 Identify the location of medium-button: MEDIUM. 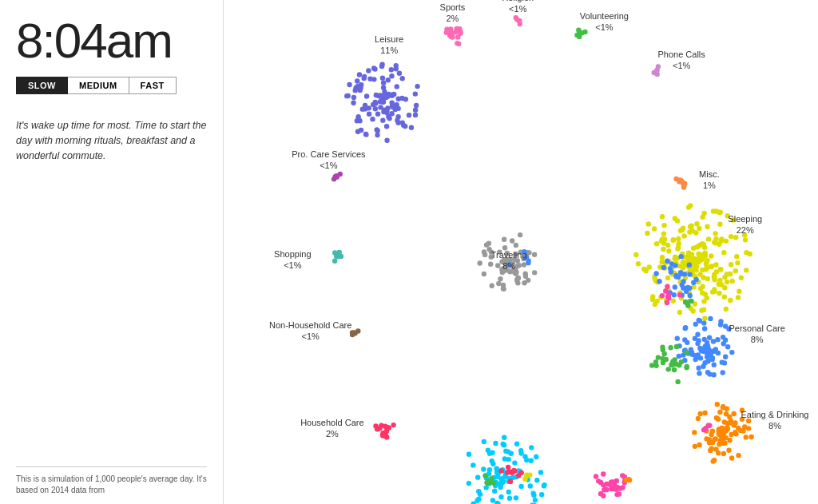
(99, 85).